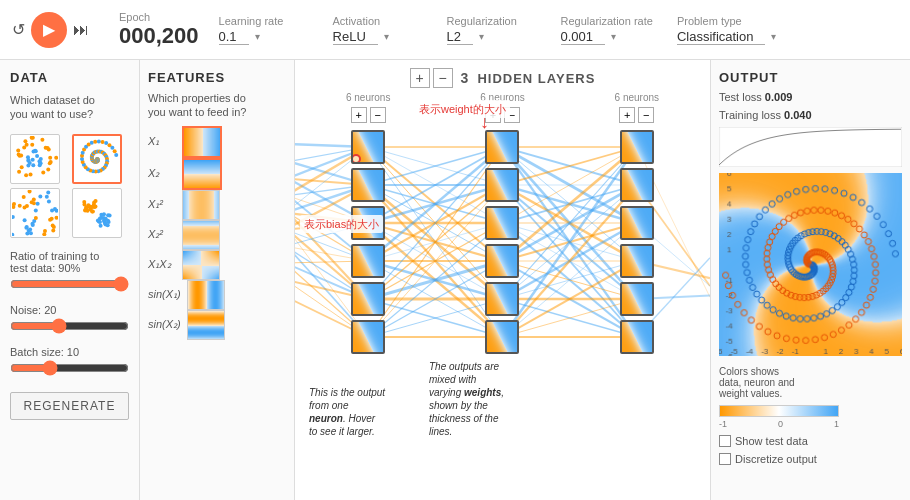 The image size is (910, 500). What do you see at coordinates (368, 247) in the screenshot?
I see `layer-col-1: 6 neurons+−` at bounding box center [368, 247].